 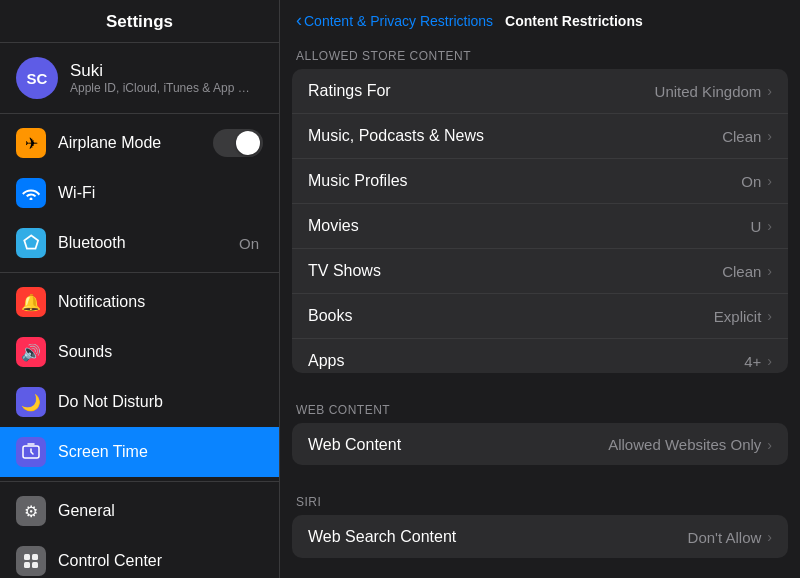 What do you see at coordinates (515, 271) in the screenshot?
I see `tv-shows-label: TV Shows` at bounding box center [515, 271].